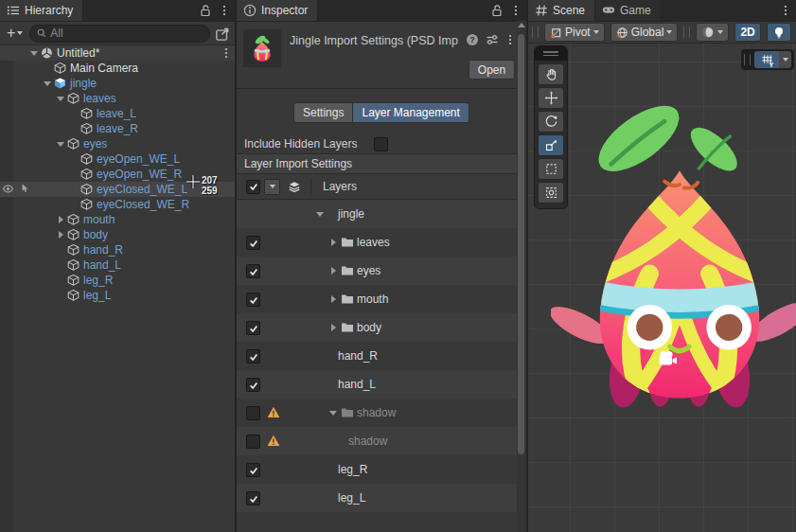 The height and width of the screenshot is (532, 796). What do you see at coordinates (117, 53) in the screenshot?
I see `hierarchy-item-untitled-: Untitled*` at bounding box center [117, 53].